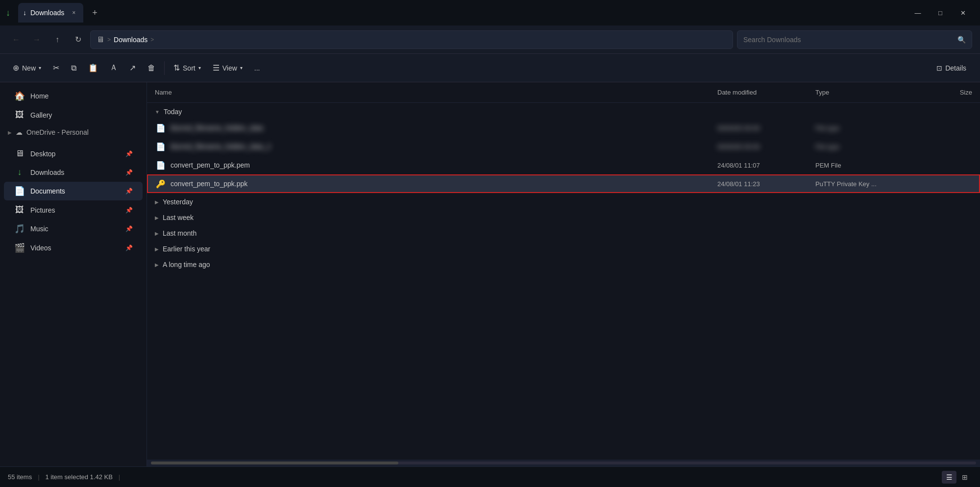 This screenshot has height=487, width=980. I want to click on table-row: 📄 blurred_filename_hidden_data 00/00/00 …, so click(564, 128).